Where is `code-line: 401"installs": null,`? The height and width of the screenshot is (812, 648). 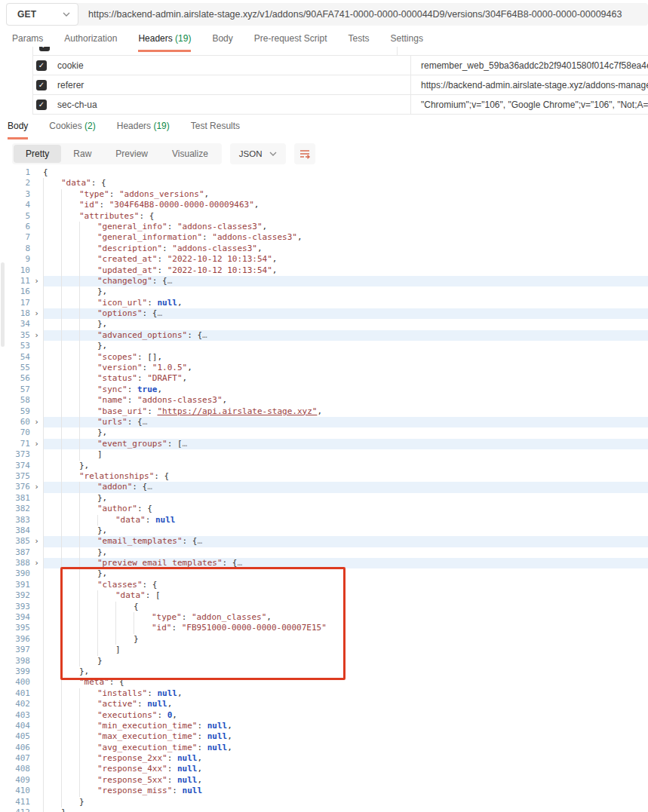 code-line: 401"installs": null, is located at coordinates (324, 694).